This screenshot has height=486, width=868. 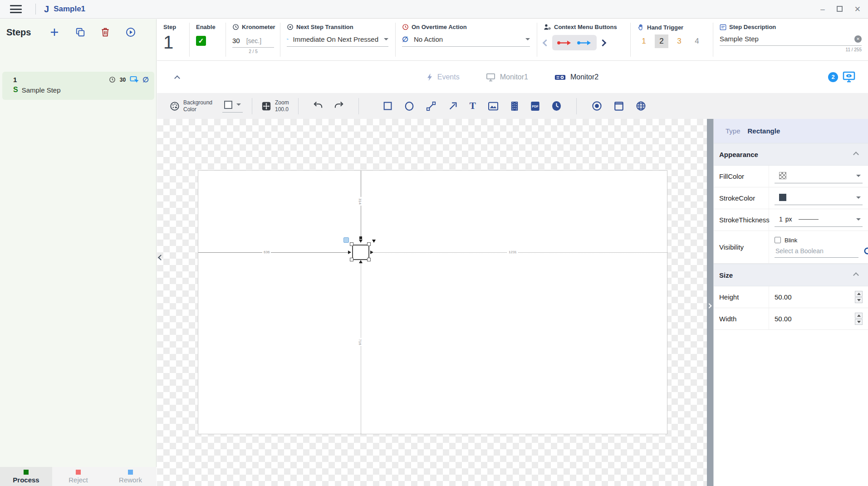 What do you see at coordinates (431, 106) in the screenshot?
I see `line-tool-icon` at bounding box center [431, 106].